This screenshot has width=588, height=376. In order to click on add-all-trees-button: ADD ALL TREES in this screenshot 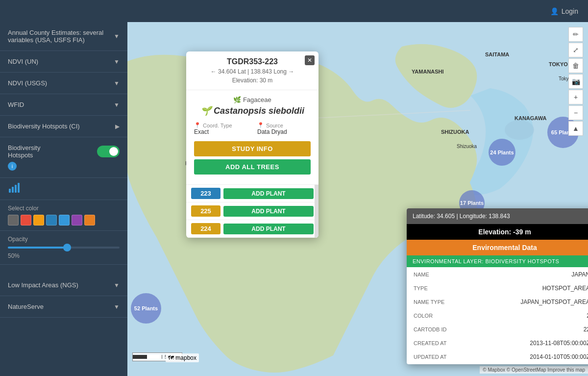, I will do `click(252, 167)`.